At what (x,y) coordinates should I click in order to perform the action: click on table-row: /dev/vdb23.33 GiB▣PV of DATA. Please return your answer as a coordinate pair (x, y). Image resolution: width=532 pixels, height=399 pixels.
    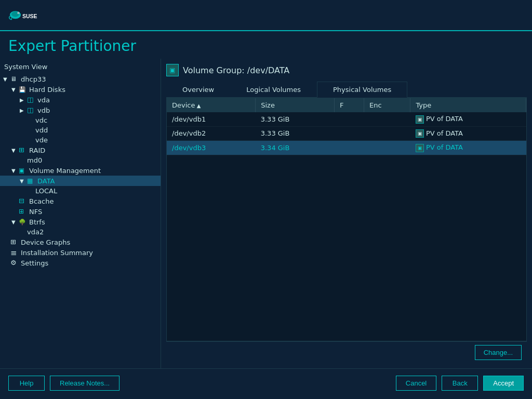
    Looking at the image, I should click on (347, 134).